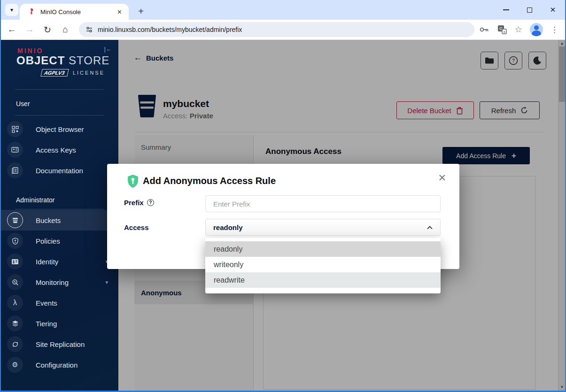 Image resolution: width=566 pixels, height=392 pixels. What do you see at coordinates (31, 12) in the screenshot?
I see `minio-favicon-icon` at bounding box center [31, 12].